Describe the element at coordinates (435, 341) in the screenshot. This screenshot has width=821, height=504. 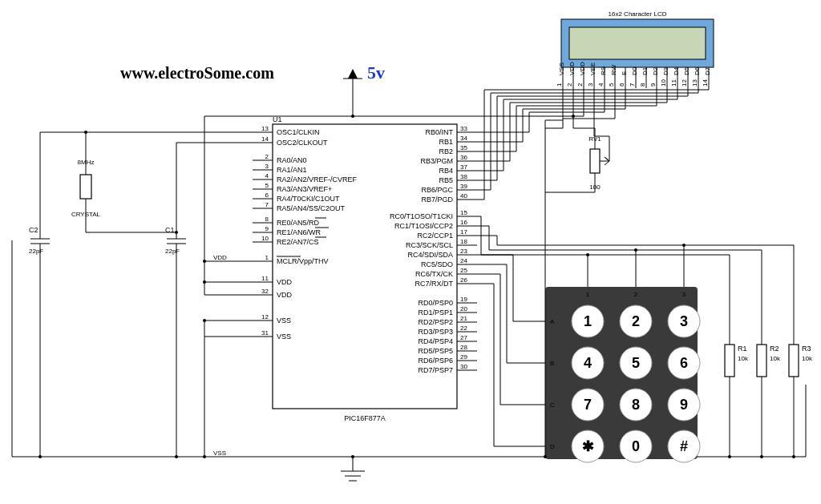
I see `svg-text: RD4/PSP4` at that location.